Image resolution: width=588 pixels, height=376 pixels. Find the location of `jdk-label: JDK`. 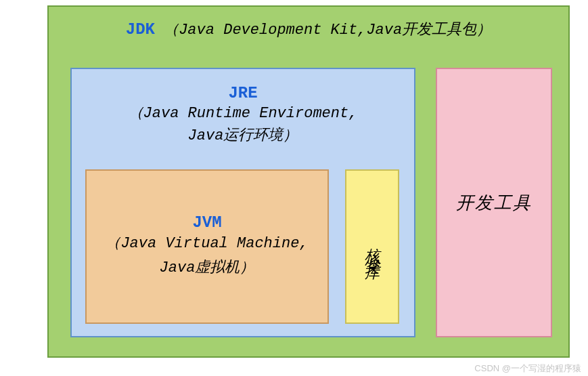

jdk-label: JDK is located at coordinates (141, 30).